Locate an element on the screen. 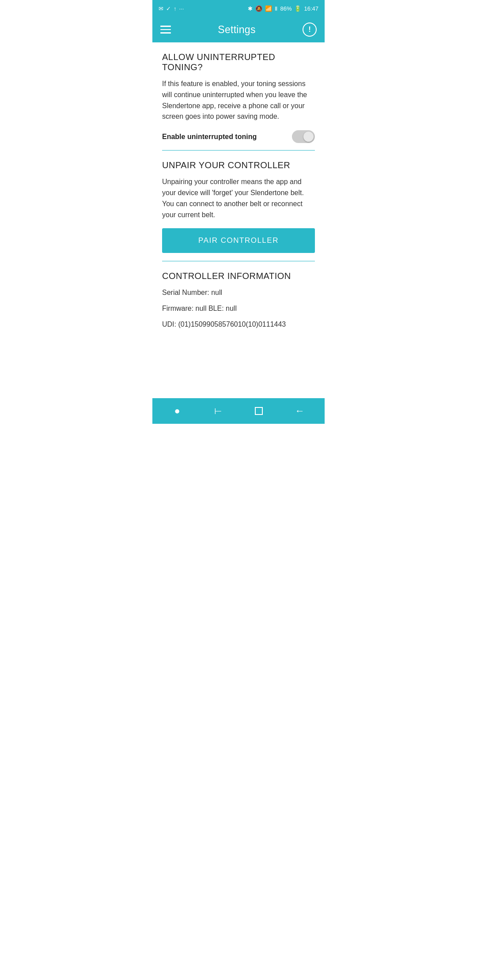 The height and width of the screenshot is (980, 477). back-button: ← is located at coordinates (300, 411).